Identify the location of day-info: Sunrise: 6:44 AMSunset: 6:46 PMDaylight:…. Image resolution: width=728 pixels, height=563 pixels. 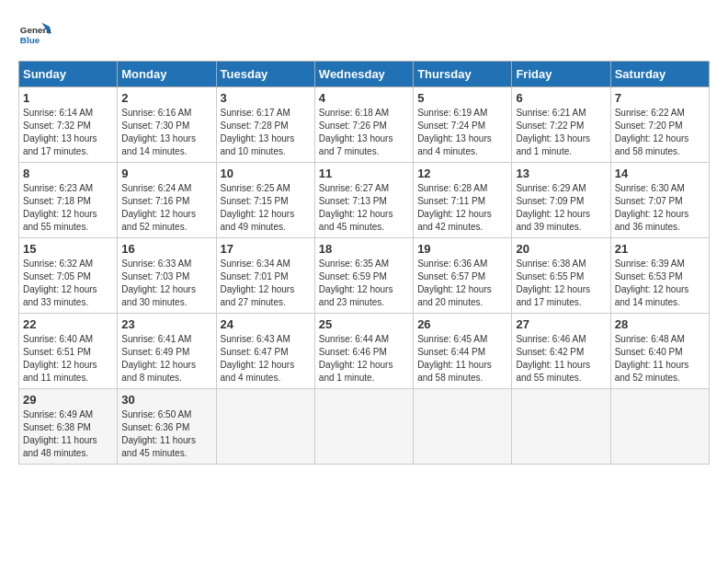
(364, 359).